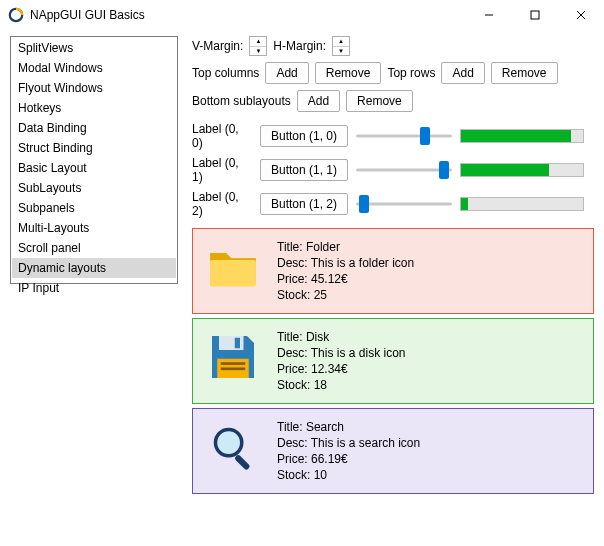  What do you see at coordinates (393, 136) in the screenshot?
I see `grid-row: Label (0, 0)Button (1, 0)` at bounding box center [393, 136].